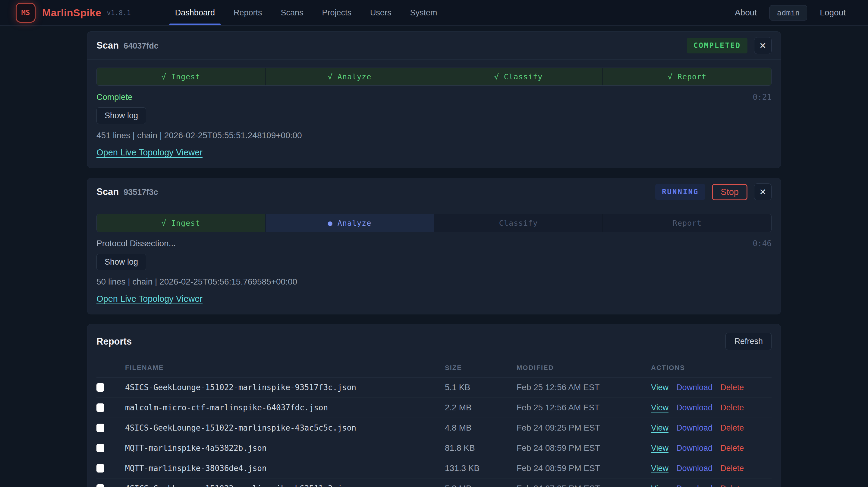 Image resolution: width=868 pixels, height=487 pixels. Describe the element at coordinates (241, 486) in the screenshot. I see `report-filename: 4SICS-GeekLounge-151022-marlinspike-b635…` at that location.